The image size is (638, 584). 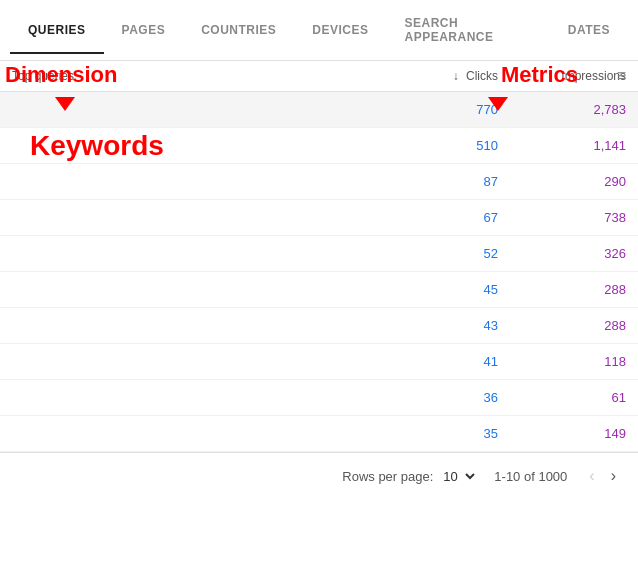 What do you see at coordinates (446, 182) in the screenshot?
I see `row-clicks-cell: 87` at bounding box center [446, 182].